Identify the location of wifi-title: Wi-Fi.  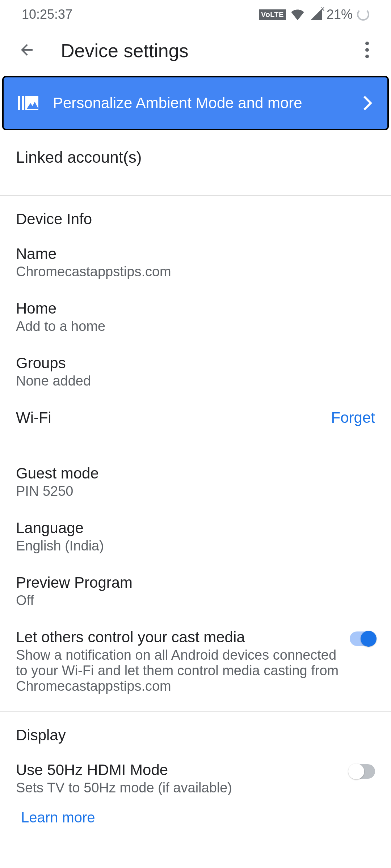
(174, 418).